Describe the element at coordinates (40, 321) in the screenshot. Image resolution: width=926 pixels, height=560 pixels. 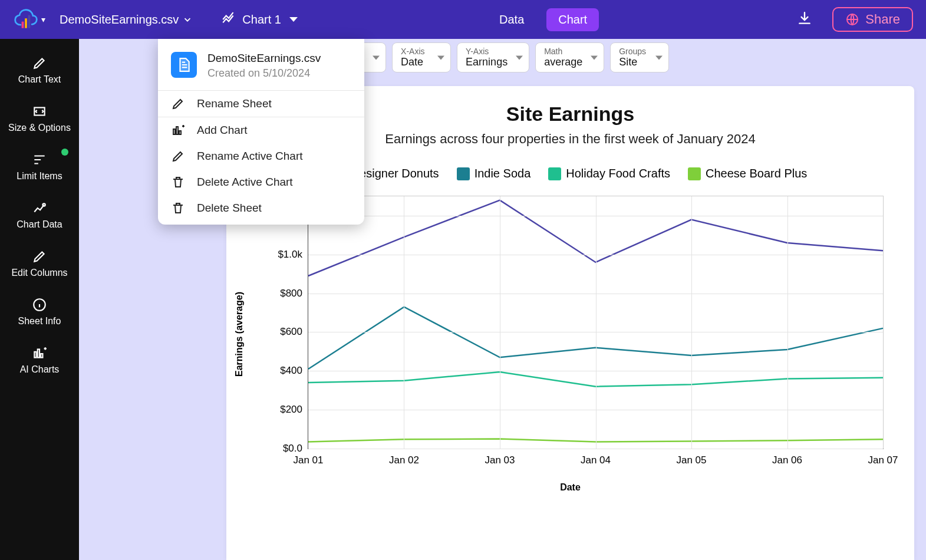
I see `sidebar-item-label: Sheet Info` at that location.